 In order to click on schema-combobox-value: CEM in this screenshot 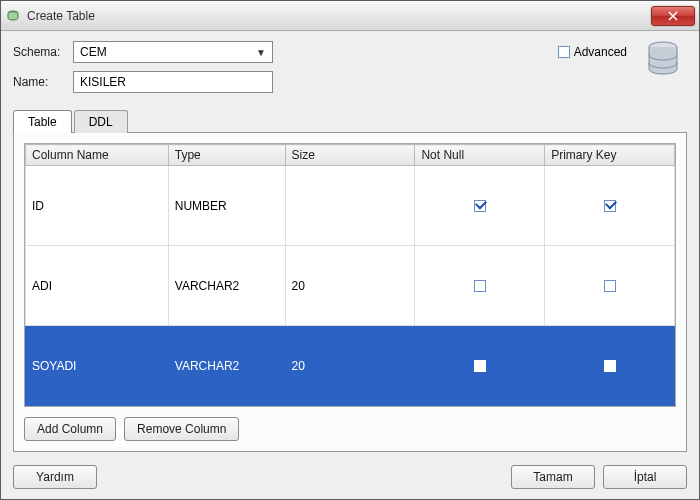, I will do `click(94, 52)`.